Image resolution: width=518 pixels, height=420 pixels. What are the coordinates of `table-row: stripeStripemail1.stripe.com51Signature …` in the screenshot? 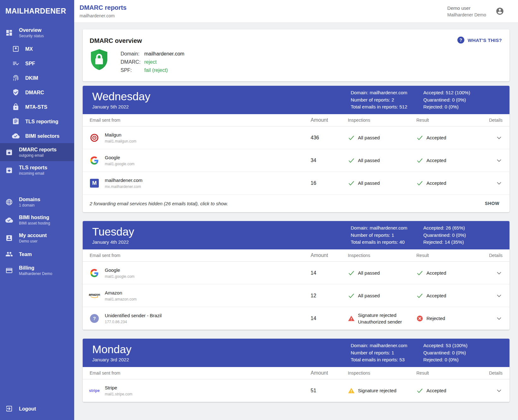 It's located at (296, 391).